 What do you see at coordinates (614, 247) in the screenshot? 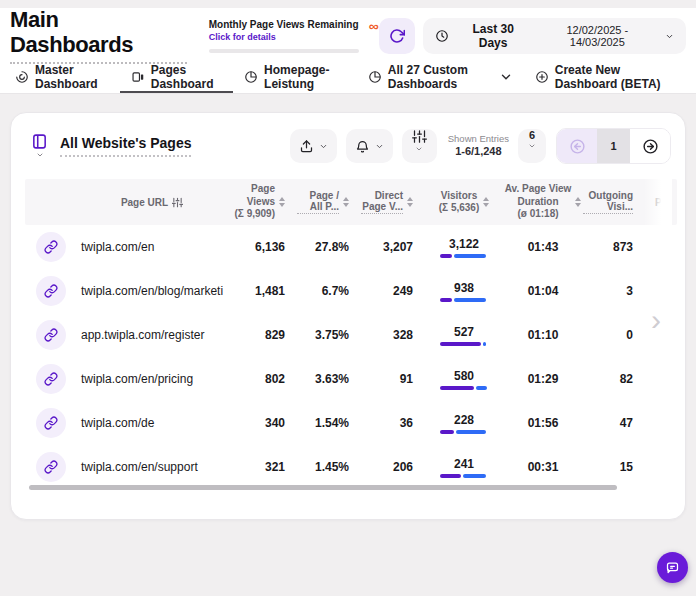
I see `outgoing-cell: 873` at bounding box center [614, 247].